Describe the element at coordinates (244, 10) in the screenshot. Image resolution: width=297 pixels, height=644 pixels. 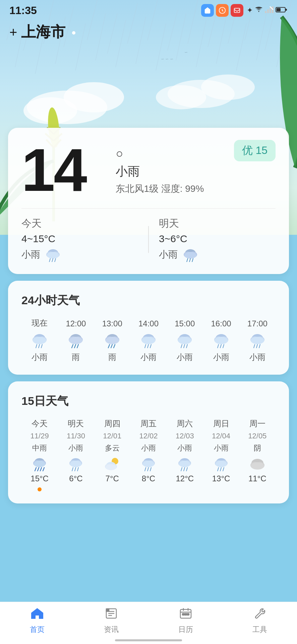
I see `notification-icons: ✦ ⚡` at that location.